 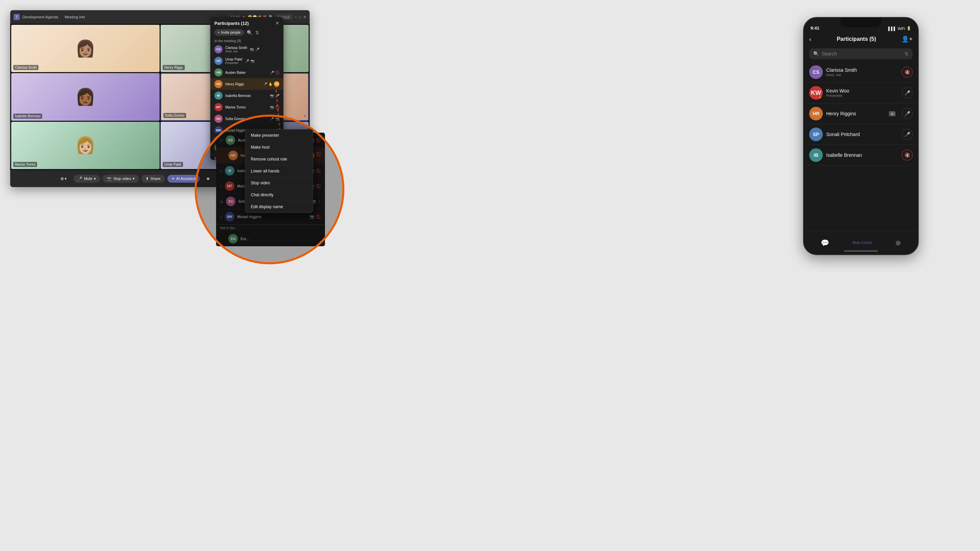 I want to click on video-icon-umar: 📷, so click(x=253, y=61).